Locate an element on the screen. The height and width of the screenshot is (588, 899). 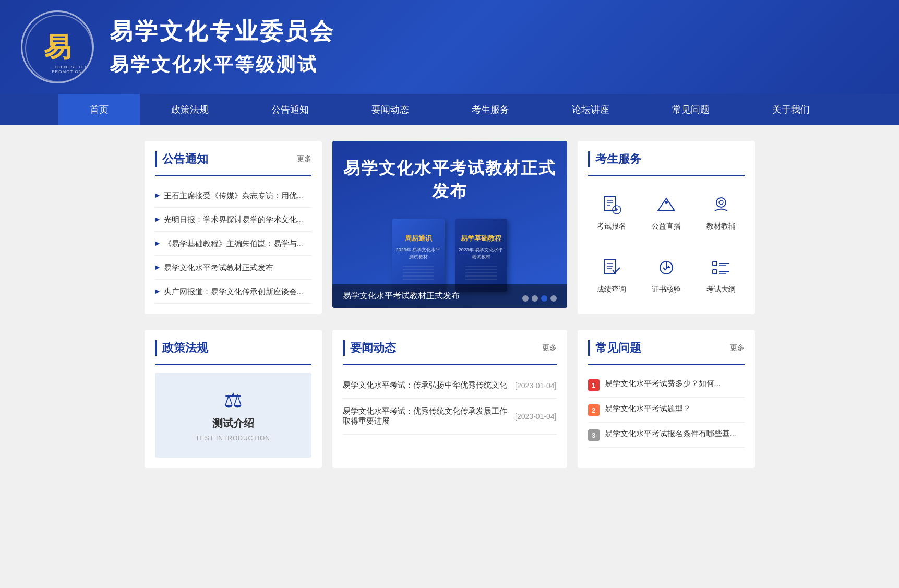
carousel-dots is located at coordinates (540, 298).